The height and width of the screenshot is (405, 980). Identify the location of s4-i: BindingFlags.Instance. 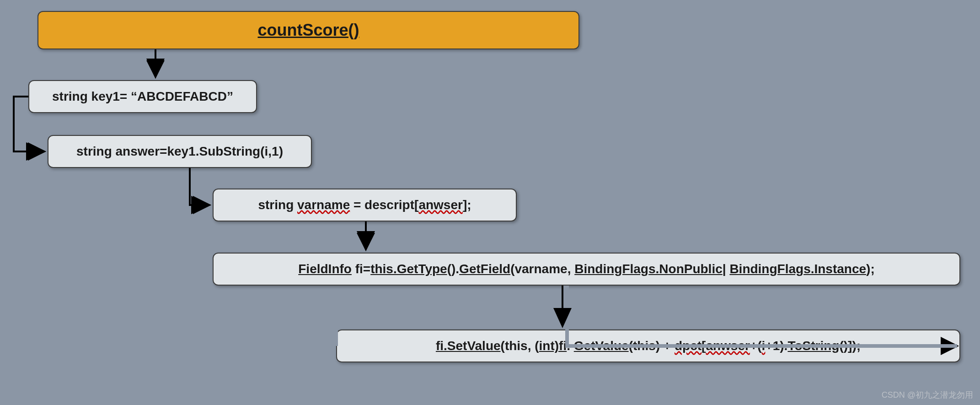
(798, 269).